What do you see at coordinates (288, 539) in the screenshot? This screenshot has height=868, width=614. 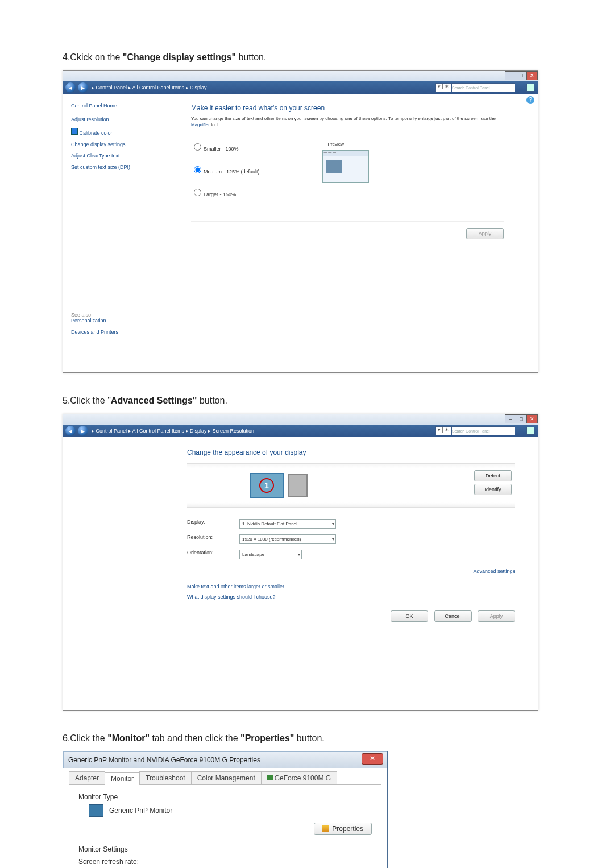 I see `resolution-dropdown: 1920 × 1080 (recommended)` at bounding box center [288, 539].